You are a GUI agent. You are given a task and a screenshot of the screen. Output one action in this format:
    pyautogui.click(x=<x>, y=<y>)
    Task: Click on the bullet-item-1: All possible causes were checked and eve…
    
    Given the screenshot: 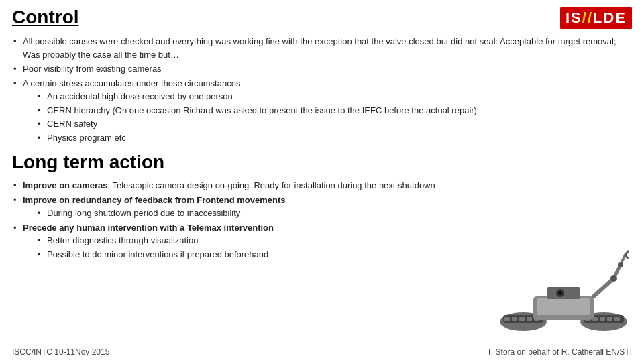 What is the action you would take?
    pyautogui.click(x=322, y=48)
    